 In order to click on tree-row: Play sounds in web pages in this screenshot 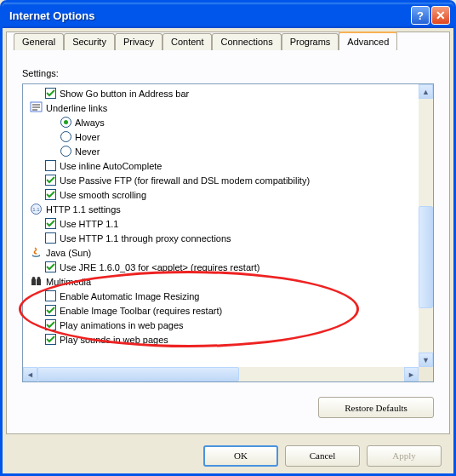, I will do `click(223, 339)`.